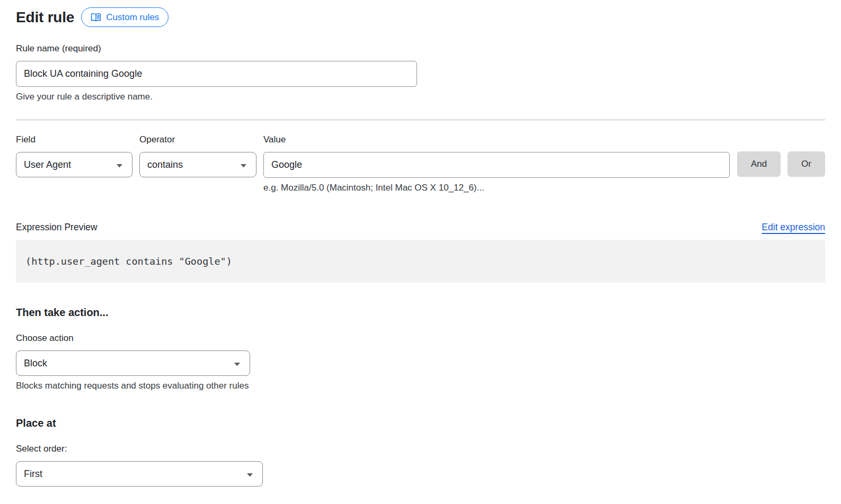  What do you see at coordinates (421, 424) in the screenshot?
I see `place-at-heading: Place at` at bounding box center [421, 424].